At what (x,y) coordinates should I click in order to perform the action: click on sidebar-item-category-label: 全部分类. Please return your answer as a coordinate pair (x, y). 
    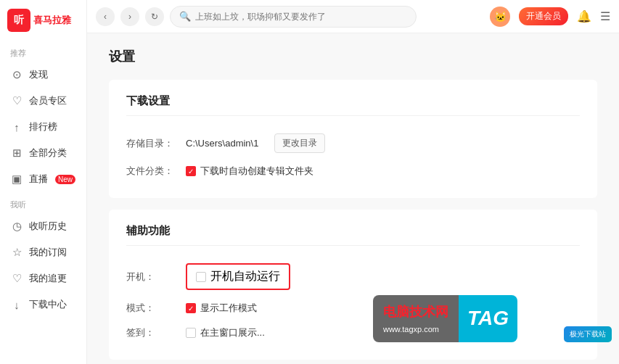
    Looking at the image, I should click on (48, 153).